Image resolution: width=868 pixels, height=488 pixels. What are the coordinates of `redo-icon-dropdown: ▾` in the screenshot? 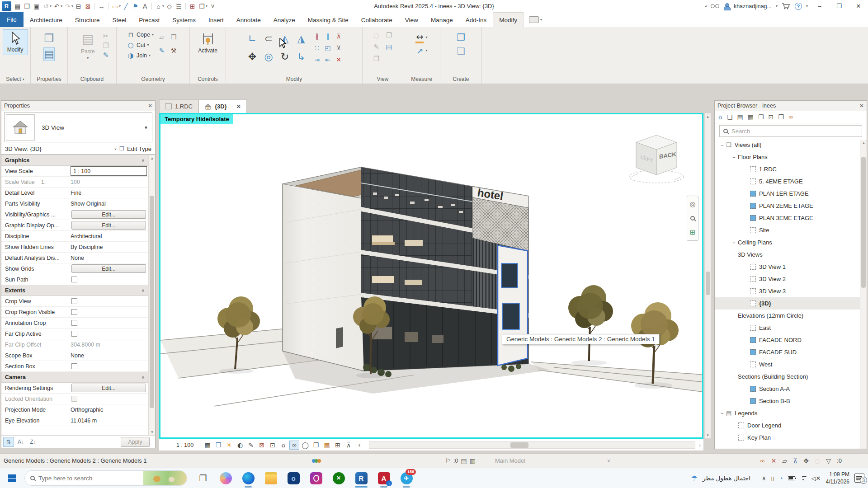 It's located at (72, 6).